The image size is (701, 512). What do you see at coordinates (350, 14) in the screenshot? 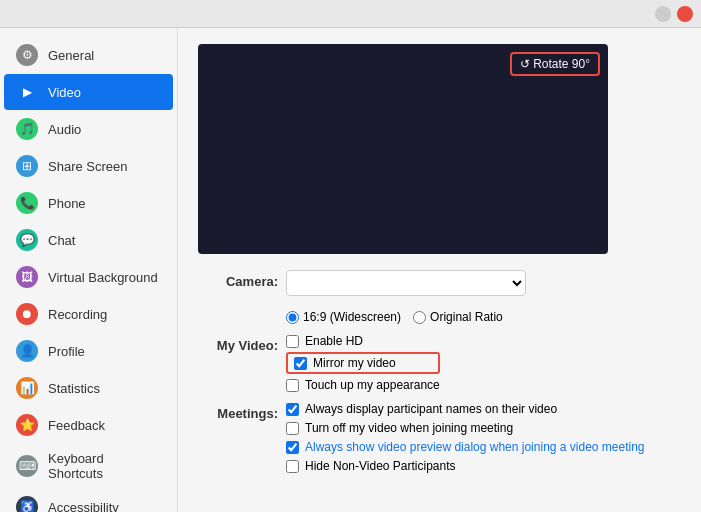
I see `titlebar` at bounding box center [350, 14].